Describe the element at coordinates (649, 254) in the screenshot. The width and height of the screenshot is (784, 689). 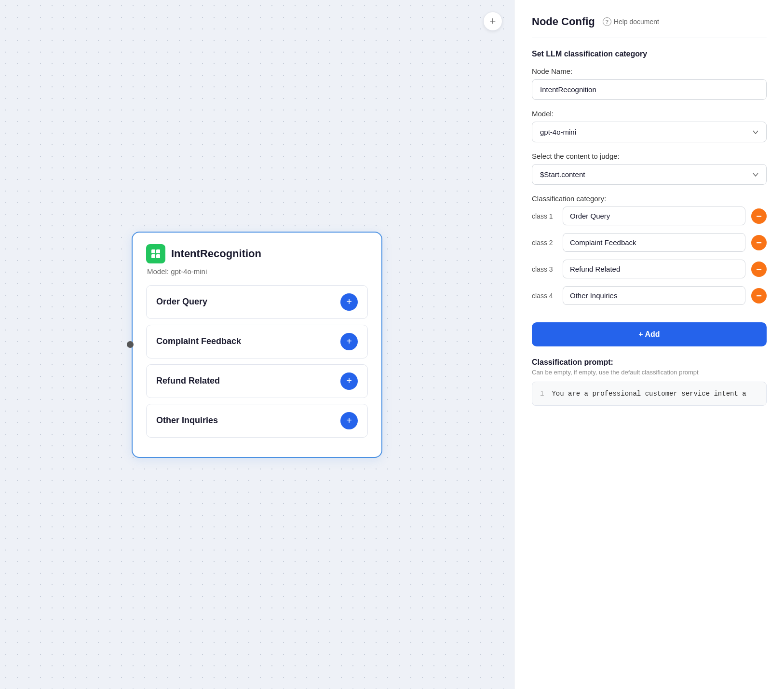
I see `classification-section: Classification category: class 1 − class…` at that location.